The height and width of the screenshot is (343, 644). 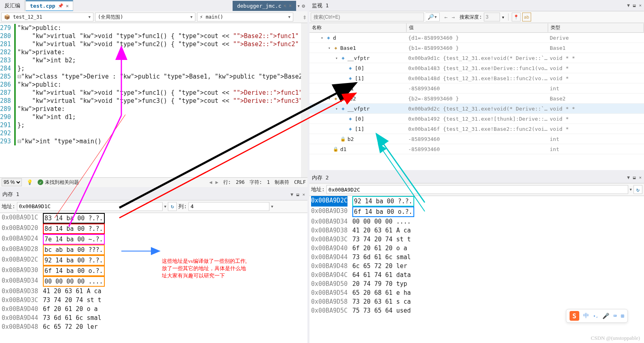 What do you see at coordinates (595, 316) in the screenshot?
I see `ime-punct: •,` at bounding box center [595, 316].